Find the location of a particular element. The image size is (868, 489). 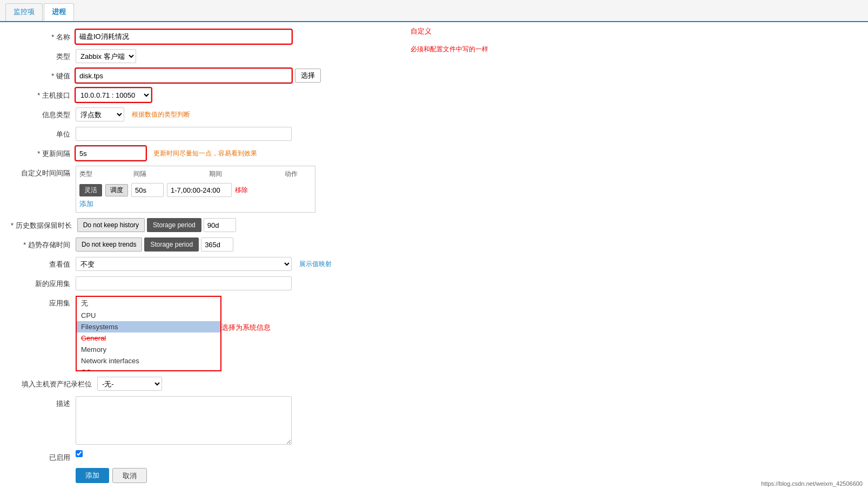

key-label: * 键值 is located at coordinates (43, 74).